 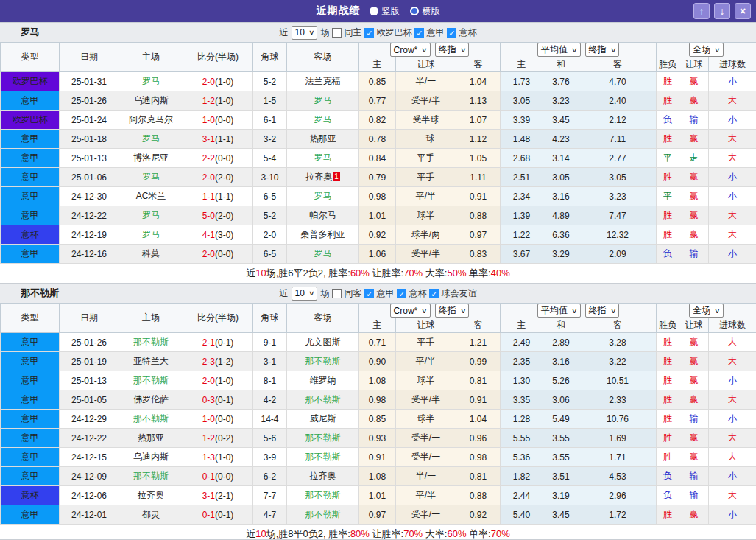 What do you see at coordinates (561, 216) in the screenshot?
I see `avg-draw-cell: 4.89` at bounding box center [561, 216].